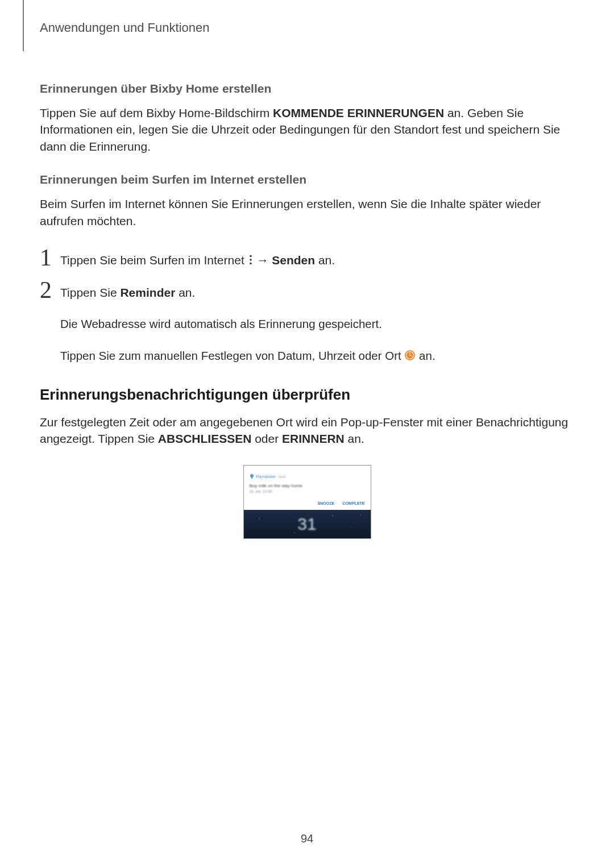  I want to click on section-title-bixby: Erinnerungen über Bixby Home erstellen, so click(307, 89).